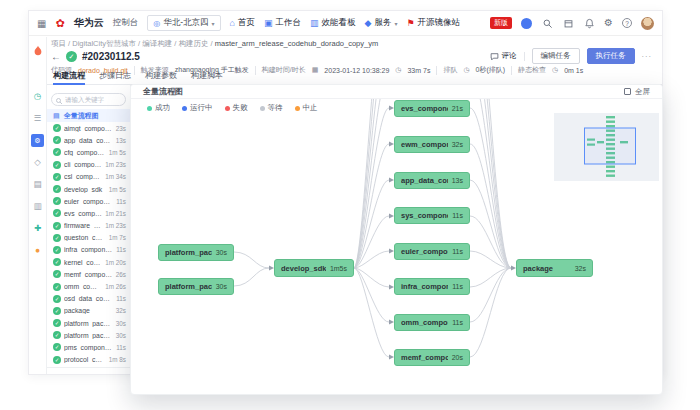 The height and width of the screenshot is (410, 700). Describe the element at coordinates (648, 56) in the screenshot. I see `more-actions-button: ···` at that location.